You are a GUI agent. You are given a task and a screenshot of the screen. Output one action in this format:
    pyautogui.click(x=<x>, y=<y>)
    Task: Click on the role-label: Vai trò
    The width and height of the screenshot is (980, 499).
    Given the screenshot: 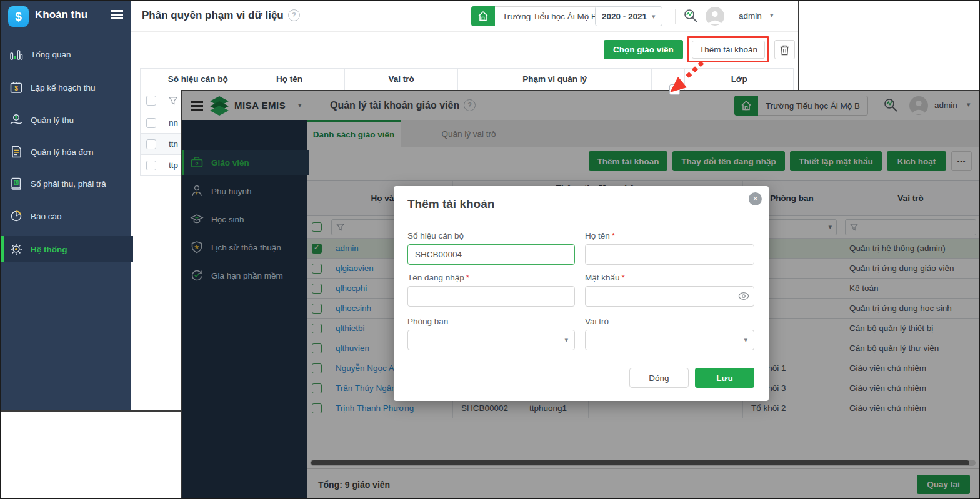 What is the action you would take?
    pyautogui.click(x=597, y=321)
    